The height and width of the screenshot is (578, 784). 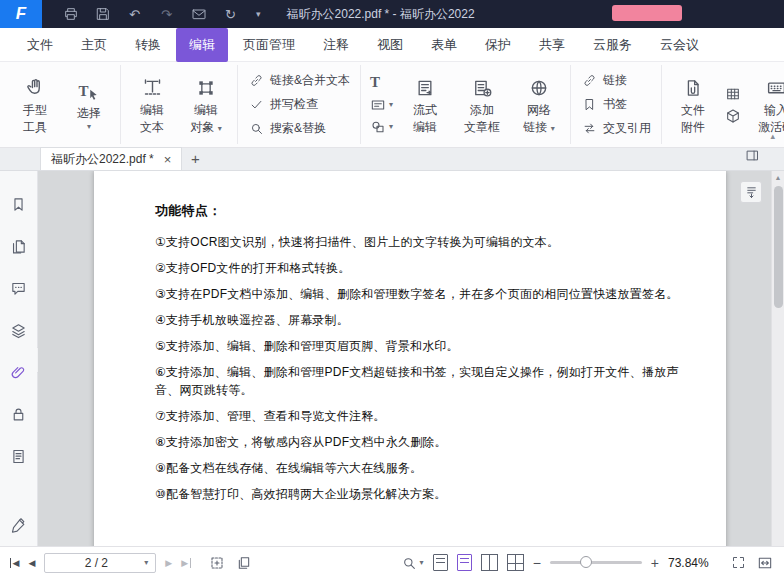 I want to click on tab-protect: 保护, so click(x=498, y=45).